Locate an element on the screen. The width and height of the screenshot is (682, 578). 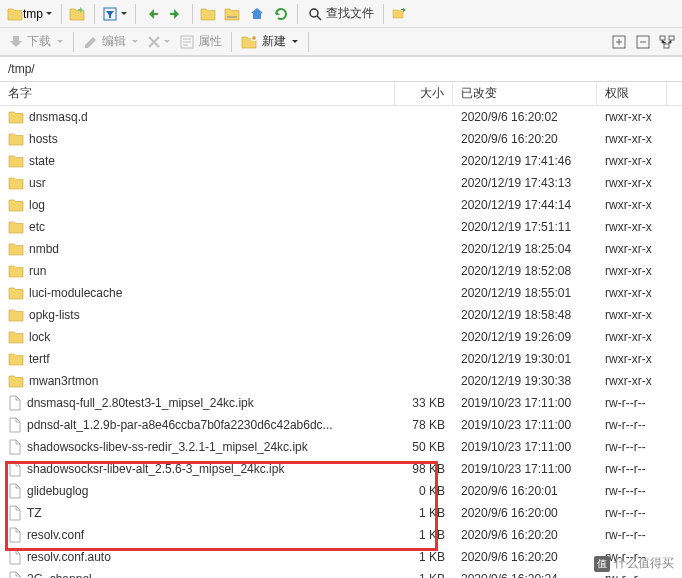
list-item: dnsmasq.d2020/9/6 16:20:02rwxr-xr-x is located at coordinates (341, 117).